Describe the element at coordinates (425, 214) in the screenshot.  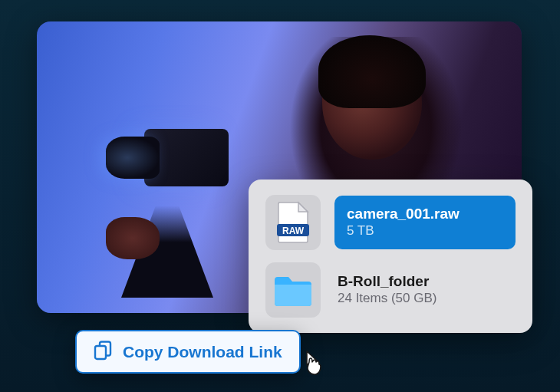
I see `file-name: camera_001.raw` at that location.